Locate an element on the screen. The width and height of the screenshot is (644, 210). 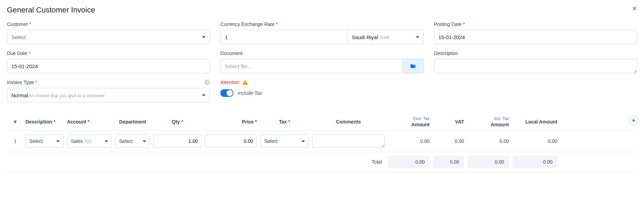
include-tax-label: Include Tax is located at coordinates (250, 93).